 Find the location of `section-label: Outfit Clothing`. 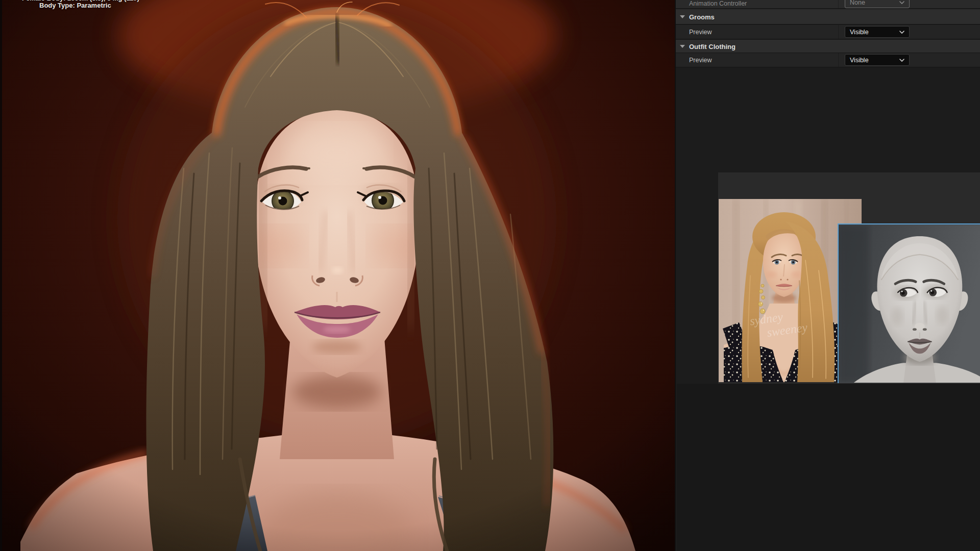

section-label: Outfit Clothing is located at coordinates (713, 46).